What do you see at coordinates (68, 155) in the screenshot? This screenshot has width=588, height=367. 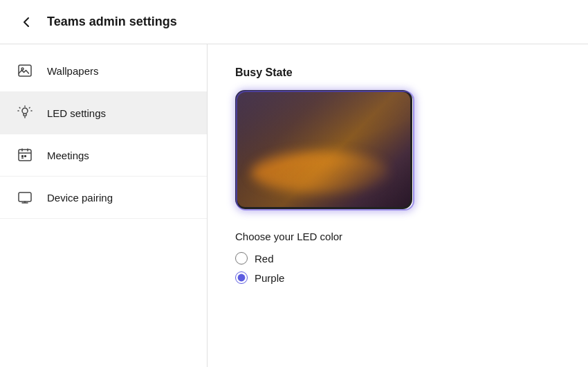 I see `sidebar-label-meetings: Meetings` at bounding box center [68, 155].